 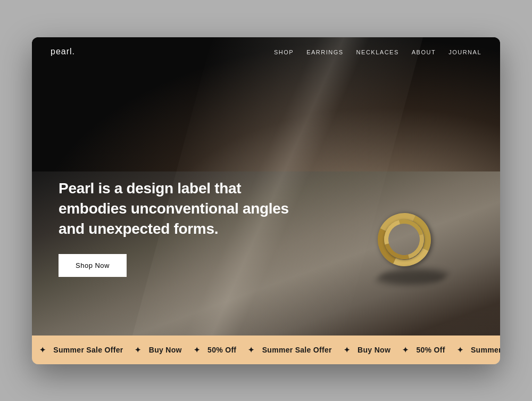 What do you see at coordinates (325, 52) in the screenshot?
I see `nav-link-earrings: EARRINGS` at bounding box center [325, 52].